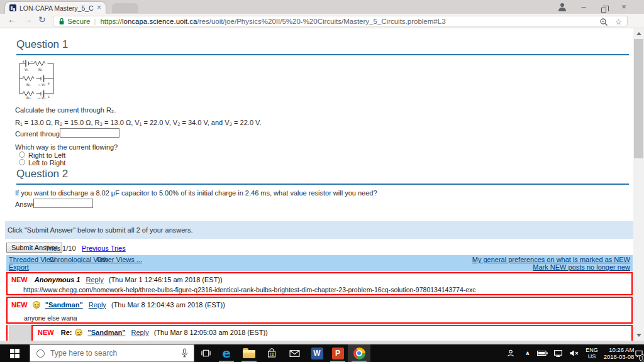 The height and width of the screenshot is (362, 644). What do you see at coordinates (562, 5) in the screenshot?
I see `profile-head` at bounding box center [562, 5].